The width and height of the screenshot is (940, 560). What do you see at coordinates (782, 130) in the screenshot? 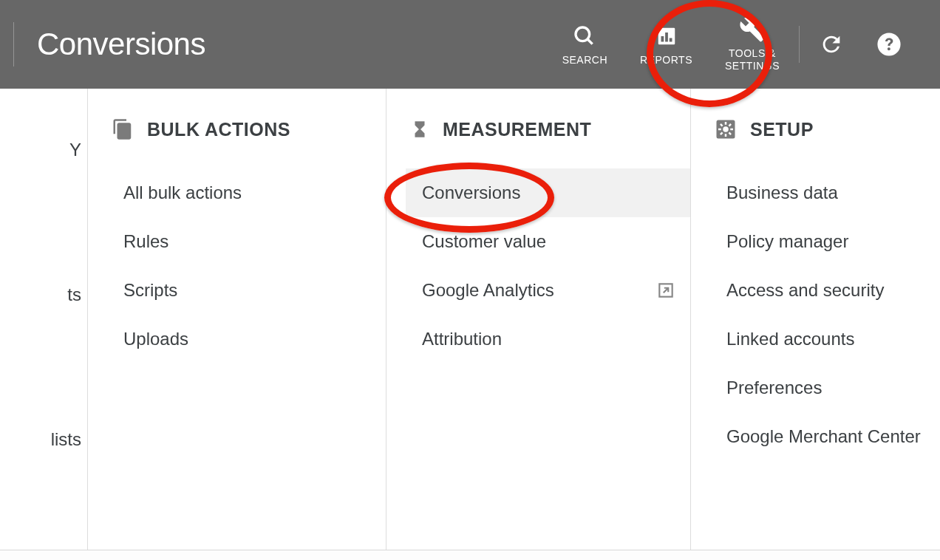
I see `column-heading-label: SETUP` at bounding box center [782, 130].